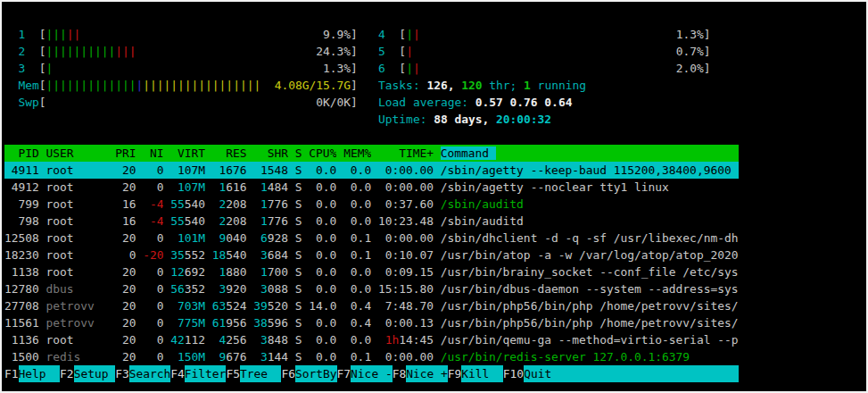 The height and width of the screenshot is (393, 868). I want to click on process-row-27708: 27708petrovv200703M6352439520S14.00.47:4…, so click(371, 305).